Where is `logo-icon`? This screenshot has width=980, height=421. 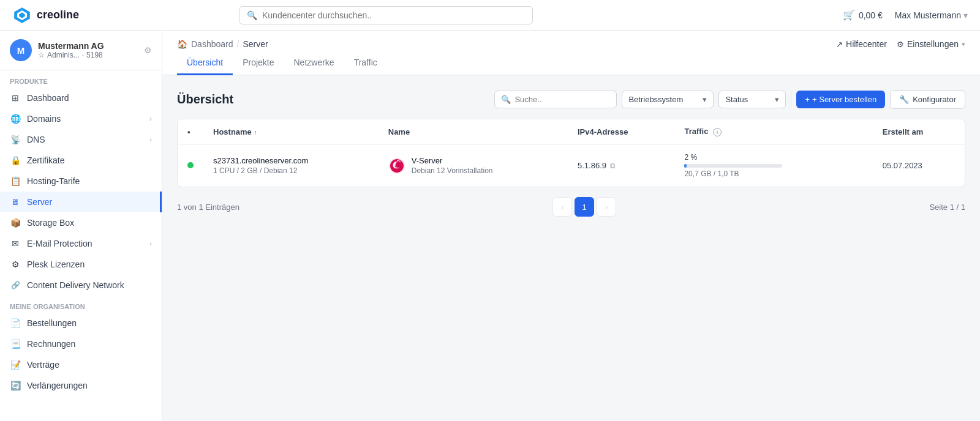 logo-icon is located at coordinates (22, 15).